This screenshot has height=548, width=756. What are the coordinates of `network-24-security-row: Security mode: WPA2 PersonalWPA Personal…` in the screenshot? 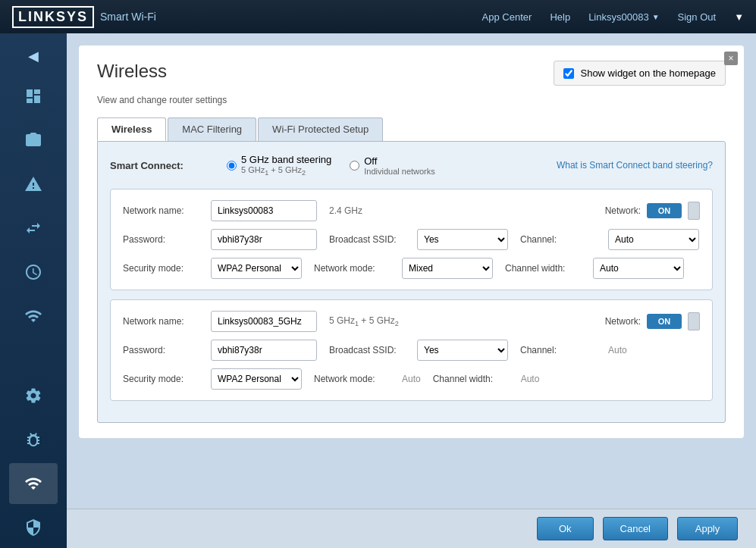 It's located at (411, 268).